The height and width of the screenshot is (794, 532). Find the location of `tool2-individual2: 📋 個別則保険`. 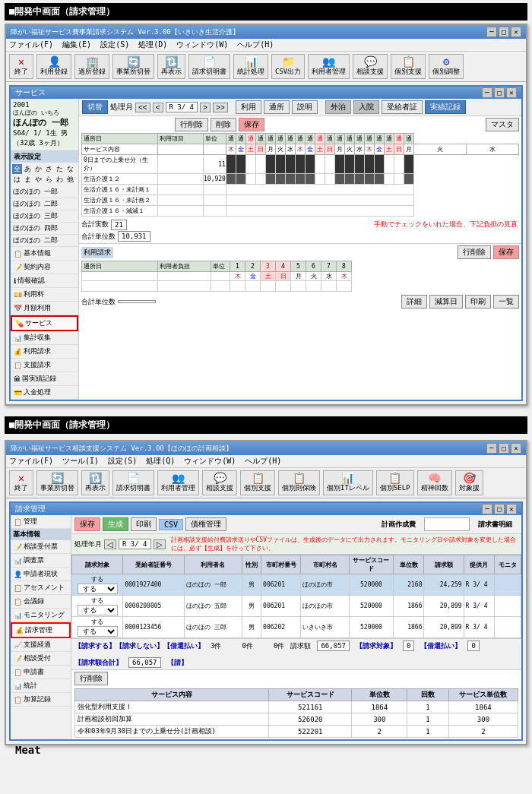

tool2-individual2: 📋 個別則保険 is located at coordinates (299, 483).